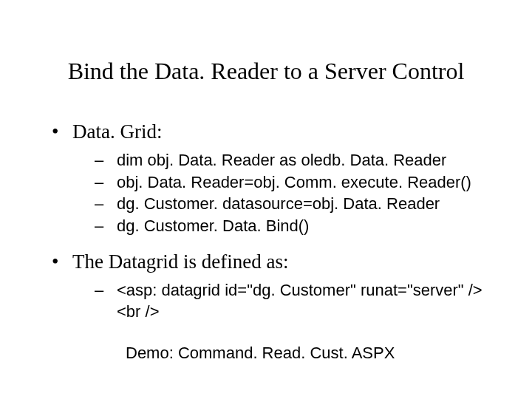 The width and height of the screenshot is (532, 399). I want to click on demo-line: Demo: Command. Read. Cust. ASPX, so click(314, 353).